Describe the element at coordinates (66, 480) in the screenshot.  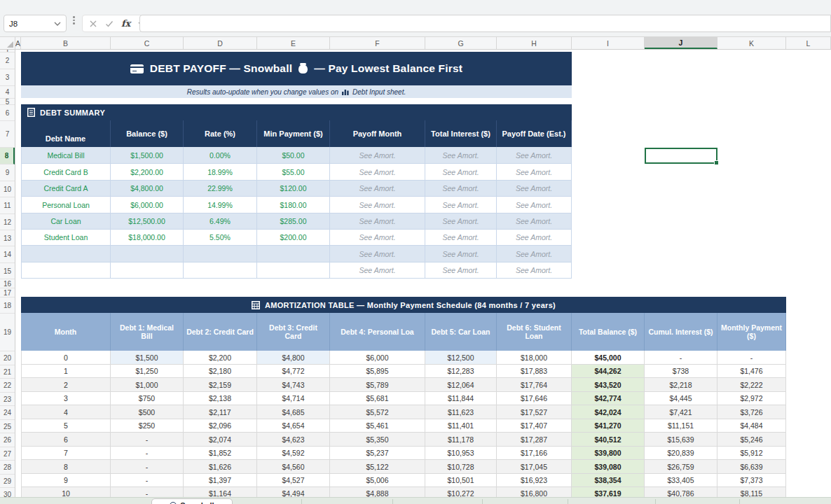
I see `amortization-month-cell: 9` at that location.